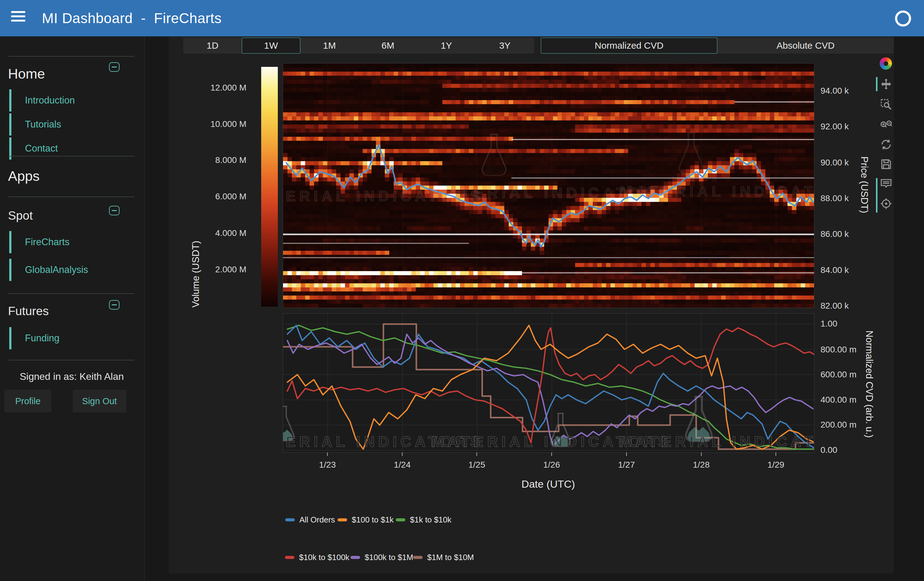 The width and height of the screenshot is (924, 581). Describe the element at coordinates (310, 520) in the screenshot. I see `legend-item-all-orders: All Orders` at that location.